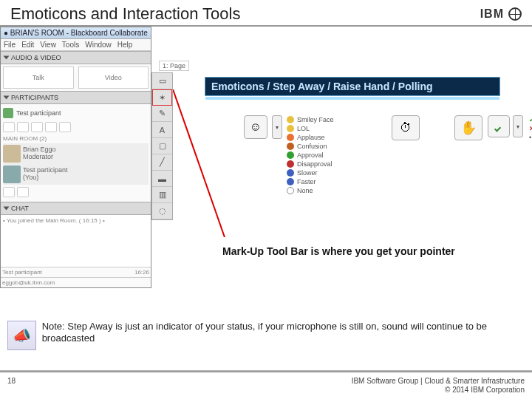 Image resolution: width=532 pixels, height=399 pixels. I want to click on participant-tools, so click(75, 127).